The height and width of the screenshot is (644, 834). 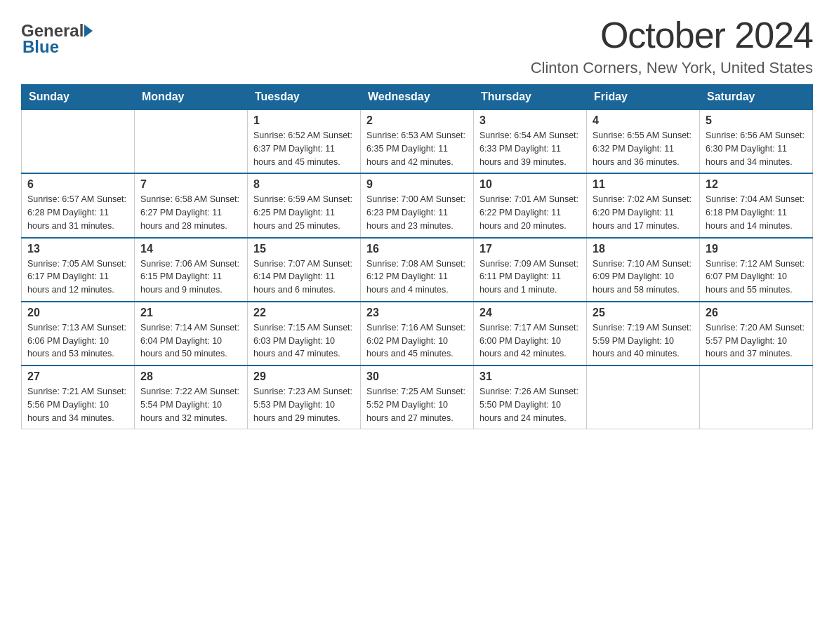 I want to click on calendar-cell: 12Sunrise: 7:04 AM Sunset: 6:18 PM Dayli…, so click(x=757, y=205).